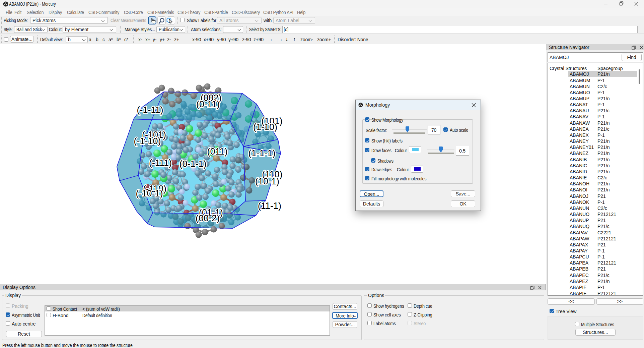 Image resolution: width=644 pixels, height=348 pixels. What do you see at coordinates (150, 110) in the screenshot?
I see `svg-text: (-1-11)` at bounding box center [150, 110].